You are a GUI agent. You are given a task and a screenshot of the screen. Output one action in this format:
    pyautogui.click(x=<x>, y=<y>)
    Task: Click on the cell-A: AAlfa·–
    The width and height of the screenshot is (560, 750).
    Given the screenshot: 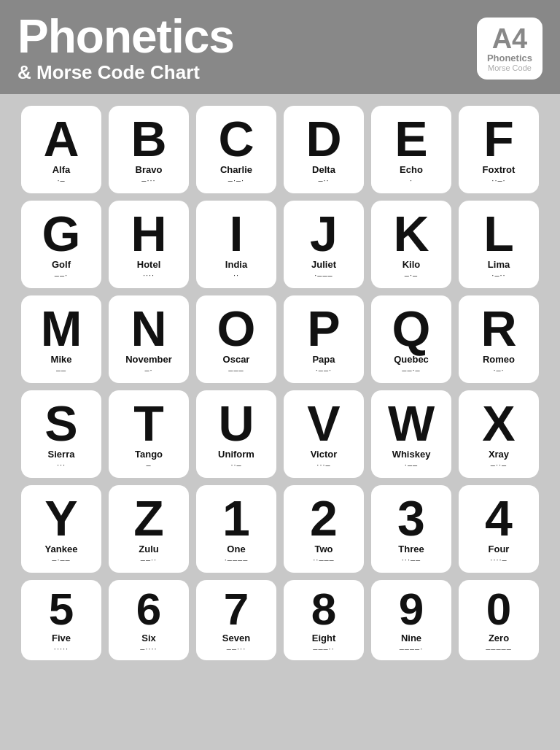 What is the action you would take?
    pyautogui.click(x=61, y=150)
    